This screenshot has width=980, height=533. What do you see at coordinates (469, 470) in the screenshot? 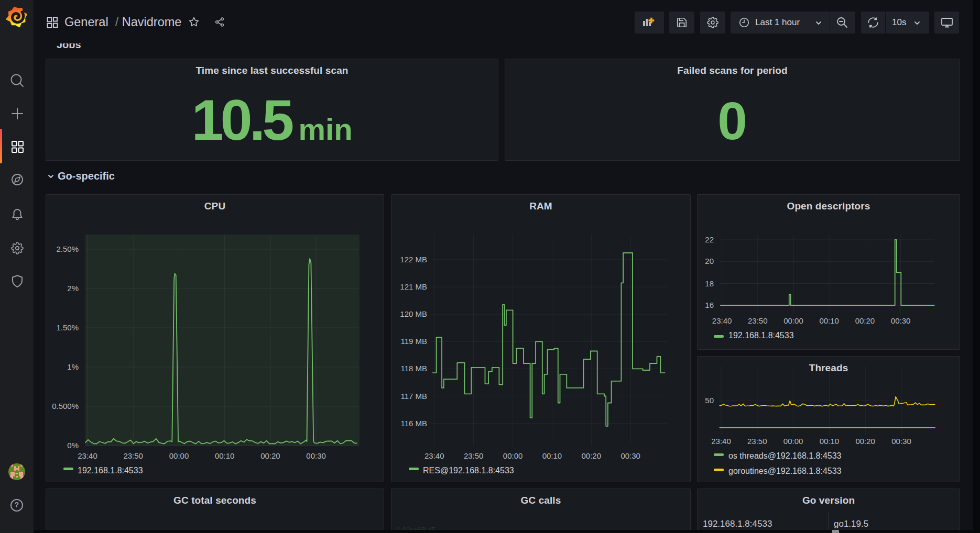
I see `svg-text: RES@192.168.1.8:4533` at bounding box center [469, 470].